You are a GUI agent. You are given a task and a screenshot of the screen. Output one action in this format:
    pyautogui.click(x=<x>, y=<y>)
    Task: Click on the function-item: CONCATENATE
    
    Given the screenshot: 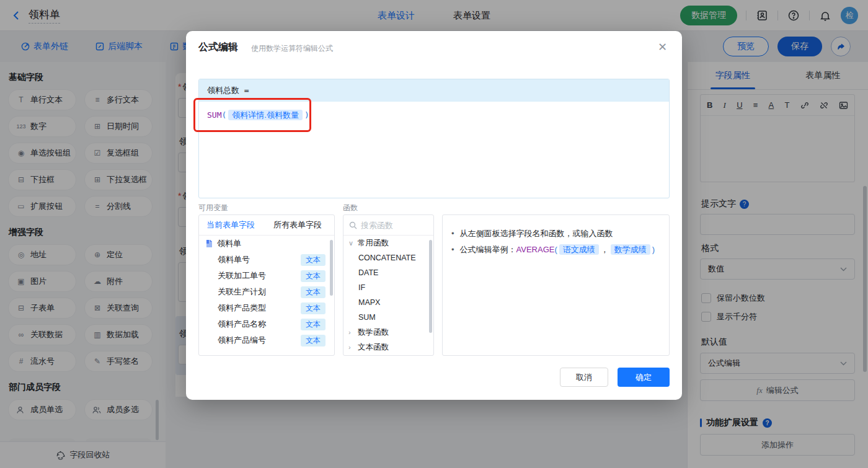 What is the action you would take?
    pyautogui.click(x=388, y=258)
    